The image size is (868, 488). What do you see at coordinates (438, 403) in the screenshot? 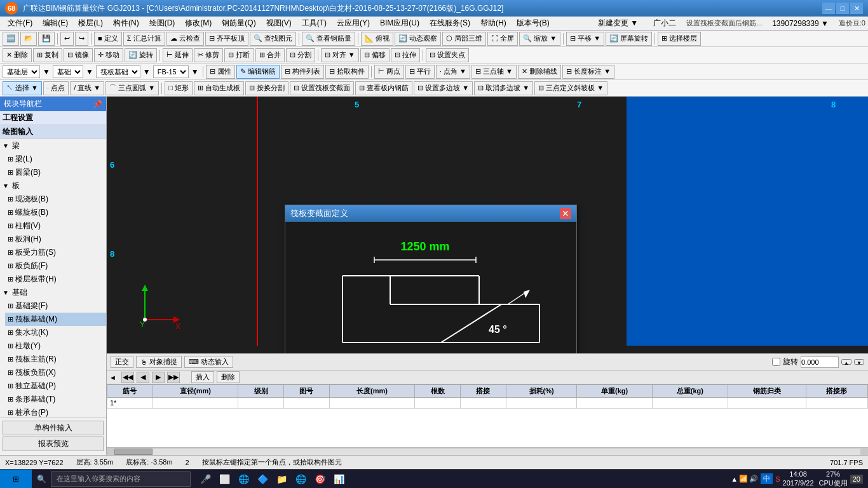
I see `cell-count` at bounding box center [438, 403].